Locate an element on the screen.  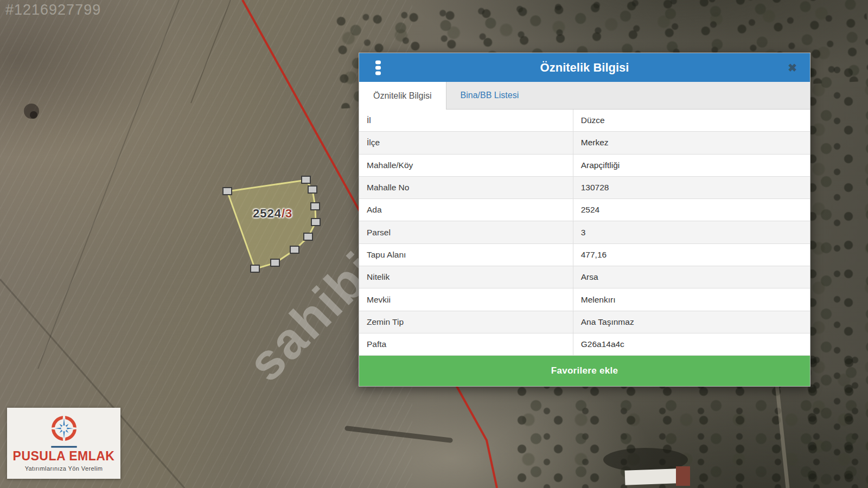
add-to-favorites-button: Favorilere ekle is located at coordinates (585, 371).